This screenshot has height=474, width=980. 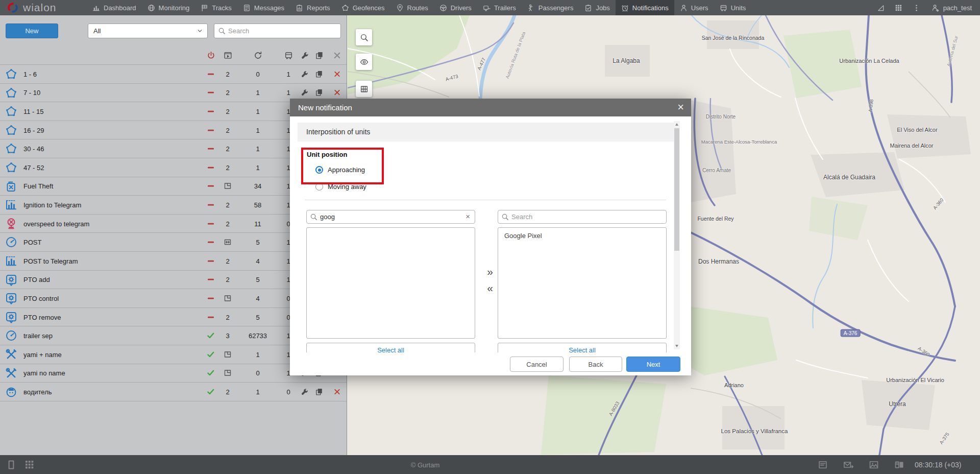 What do you see at coordinates (733, 8) in the screenshot?
I see `nav-item-units: Units` at bounding box center [733, 8].